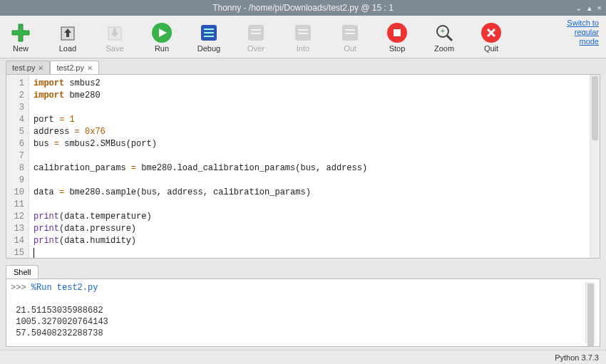  What do you see at coordinates (595, 167) in the screenshot?
I see `editor-scrollbar` at bounding box center [595, 167].